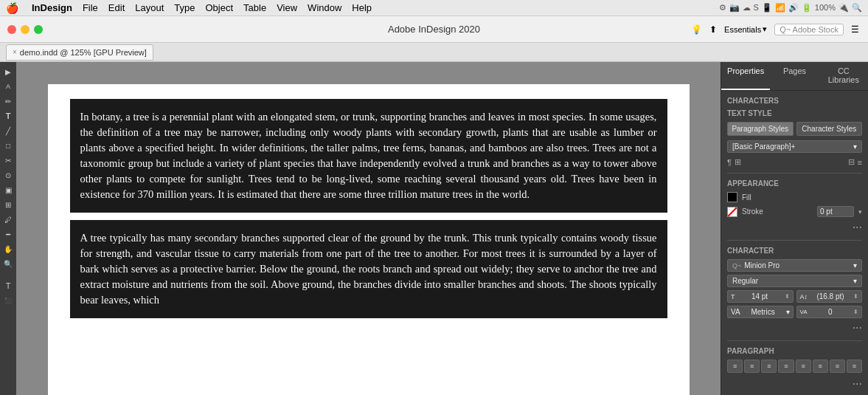  Describe the element at coordinates (795, 369) in the screenshot. I see `paragraph-section: Paragraph ≡ ≡ ≡ ≡ ≡ ≡ ≡ ≡ ···` at that location.